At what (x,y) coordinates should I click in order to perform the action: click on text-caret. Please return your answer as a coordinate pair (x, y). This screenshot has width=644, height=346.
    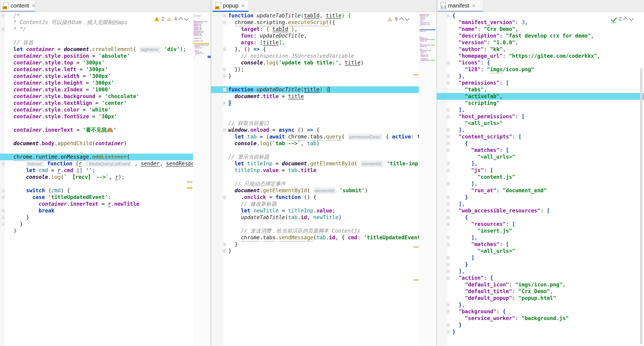
    Looking at the image, I should click on (329, 90).